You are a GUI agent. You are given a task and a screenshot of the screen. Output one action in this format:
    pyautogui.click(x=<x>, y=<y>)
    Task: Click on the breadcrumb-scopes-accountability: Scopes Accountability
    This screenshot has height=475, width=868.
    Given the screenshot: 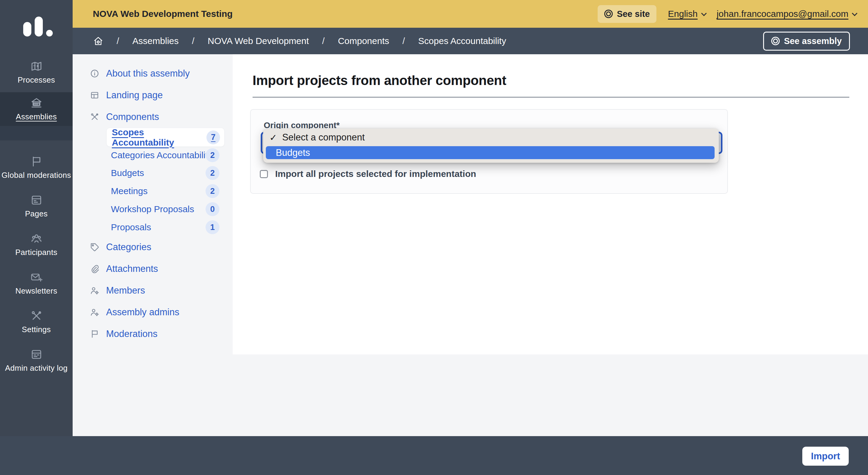 What is the action you would take?
    pyautogui.click(x=462, y=41)
    